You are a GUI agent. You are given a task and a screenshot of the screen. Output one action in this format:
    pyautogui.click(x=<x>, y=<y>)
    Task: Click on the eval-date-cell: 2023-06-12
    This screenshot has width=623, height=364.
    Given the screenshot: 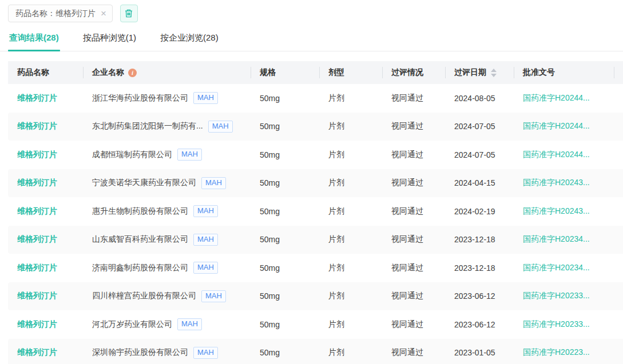 What is the action you would take?
    pyautogui.click(x=479, y=325)
    